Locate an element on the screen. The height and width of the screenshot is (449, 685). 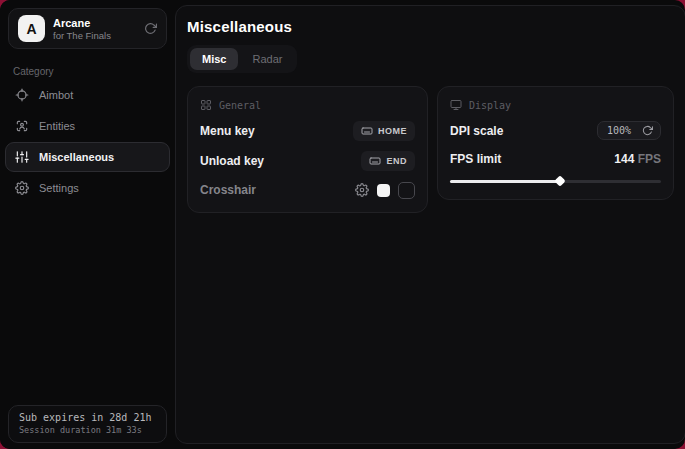
crosshair-color-swatch is located at coordinates (384, 190).